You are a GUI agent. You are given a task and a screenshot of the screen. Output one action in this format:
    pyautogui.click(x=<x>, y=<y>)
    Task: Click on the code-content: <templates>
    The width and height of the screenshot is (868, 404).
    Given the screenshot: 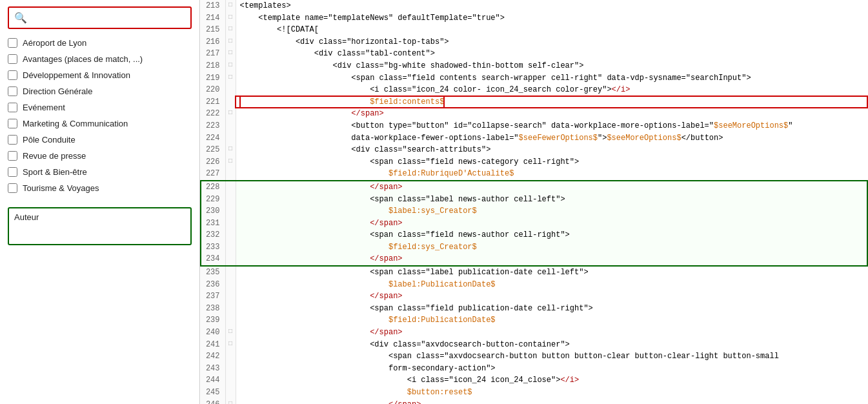 What is the action you would take?
    pyautogui.click(x=551, y=6)
    